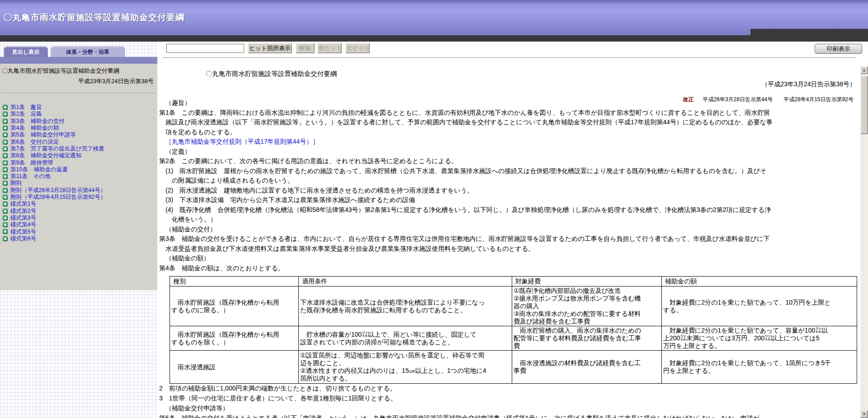 The height and width of the screenshot is (418, 868). I want to click on scroll-down-arrow: ▼, so click(864, 414).